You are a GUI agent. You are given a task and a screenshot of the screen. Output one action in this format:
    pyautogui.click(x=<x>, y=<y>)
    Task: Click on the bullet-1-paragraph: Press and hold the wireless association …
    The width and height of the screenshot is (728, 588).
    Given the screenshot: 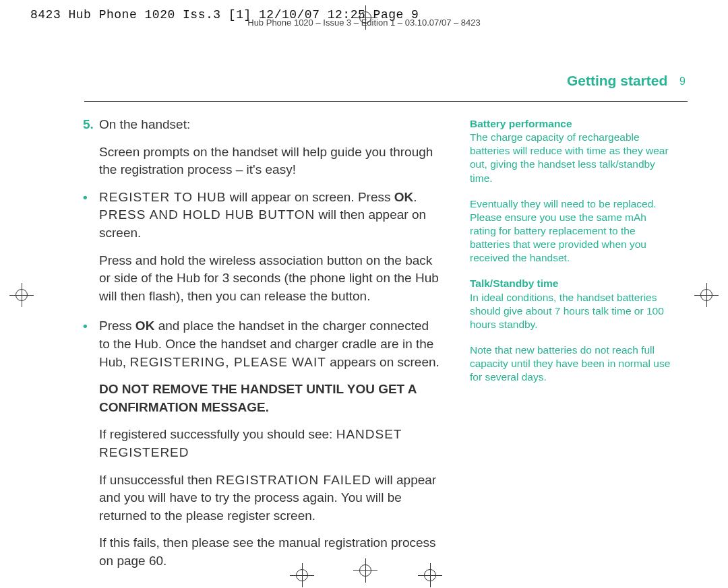 What is the action you would take?
    pyautogui.click(x=270, y=279)
    